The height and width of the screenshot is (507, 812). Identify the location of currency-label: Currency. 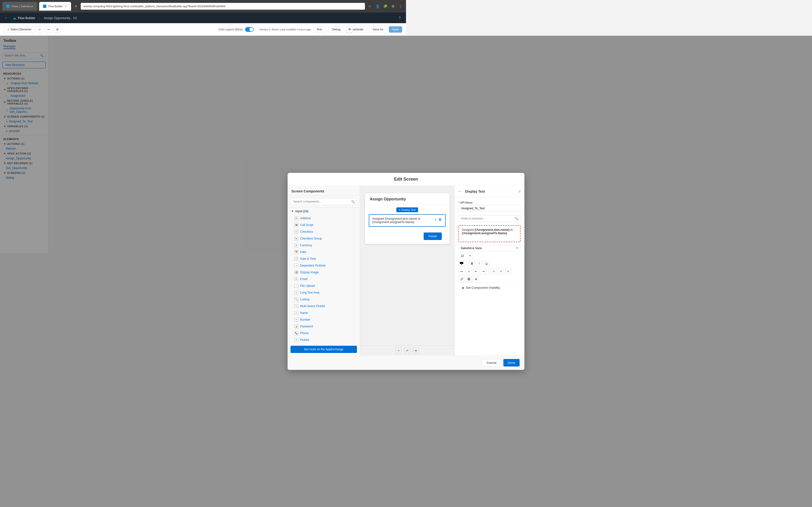
(306, 245).